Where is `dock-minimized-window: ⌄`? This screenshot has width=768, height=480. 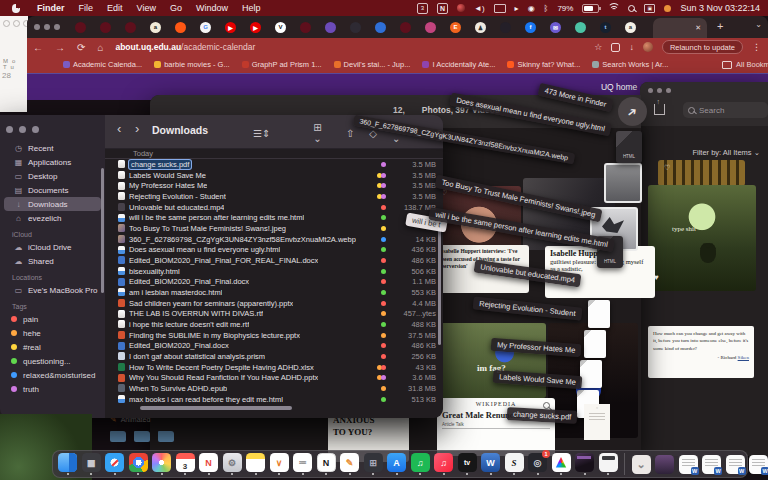 dock-minimized-window: ⌄ is located at coordinates (642, 464).